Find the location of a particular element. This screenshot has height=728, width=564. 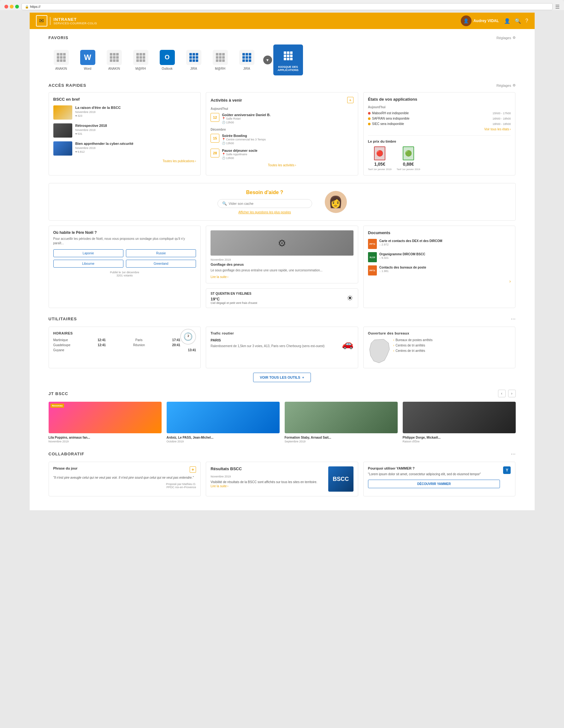

fav-item-word: W Word is located at coordinates (88, 60).